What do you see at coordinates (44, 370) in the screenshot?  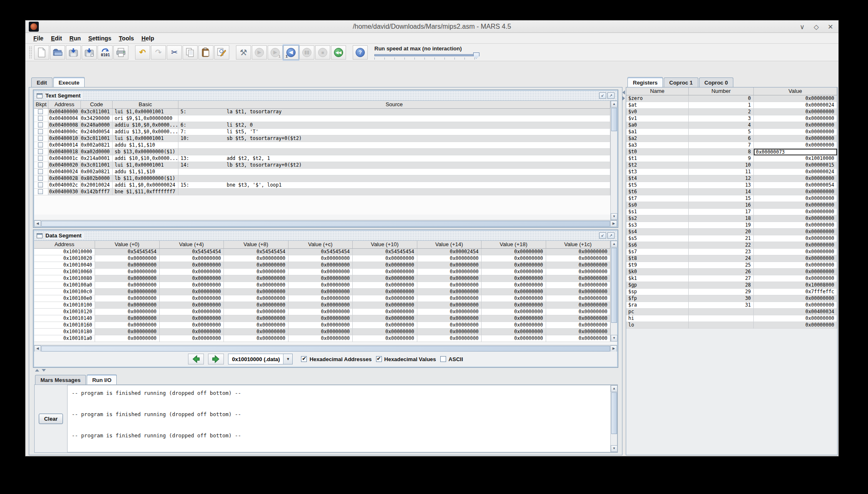 I see `collapse-down-icon` at bounding box center [44, 370].